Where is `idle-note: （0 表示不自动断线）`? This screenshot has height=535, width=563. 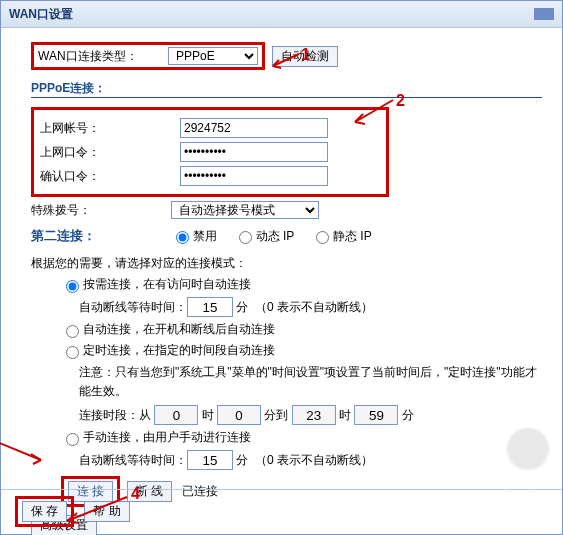
idle-note: （0 表示不自动断线） is located at coordinates (314, 308).